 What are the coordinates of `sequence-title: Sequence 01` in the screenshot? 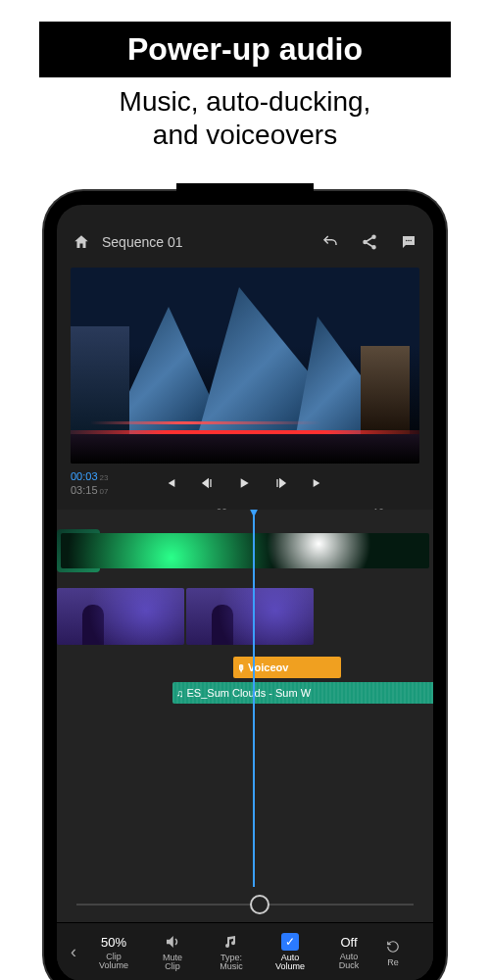 It's located at (211, 242).